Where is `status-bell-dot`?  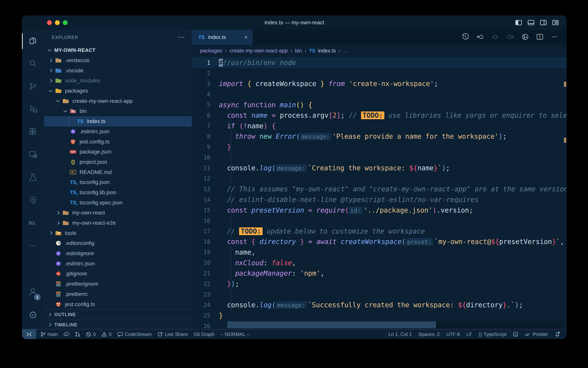 status-bell-dot is located at coordinates (557, 334).